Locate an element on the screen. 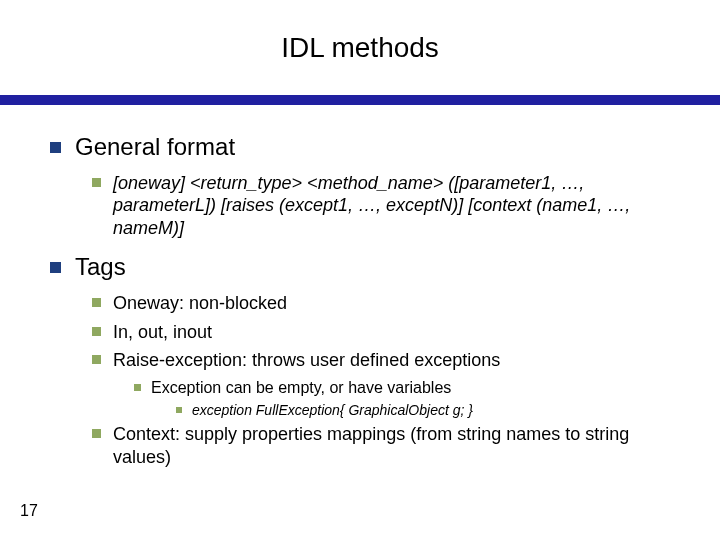 This screenshot has height=540, width=720. list-item-text: Exception can be empty, or have variable… is located at coordinates (301, 388).